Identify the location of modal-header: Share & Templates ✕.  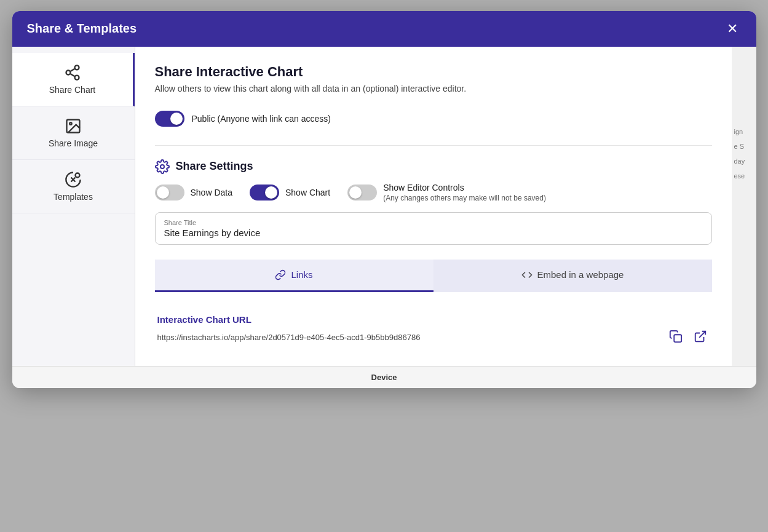
(384, 29).